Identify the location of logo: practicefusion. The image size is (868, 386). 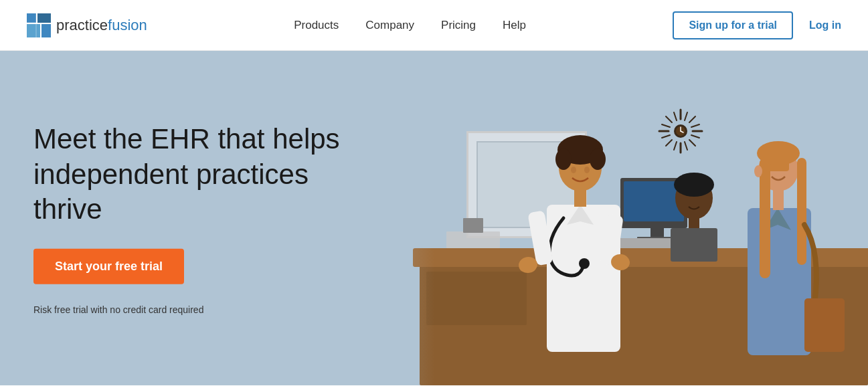
(87, 25).